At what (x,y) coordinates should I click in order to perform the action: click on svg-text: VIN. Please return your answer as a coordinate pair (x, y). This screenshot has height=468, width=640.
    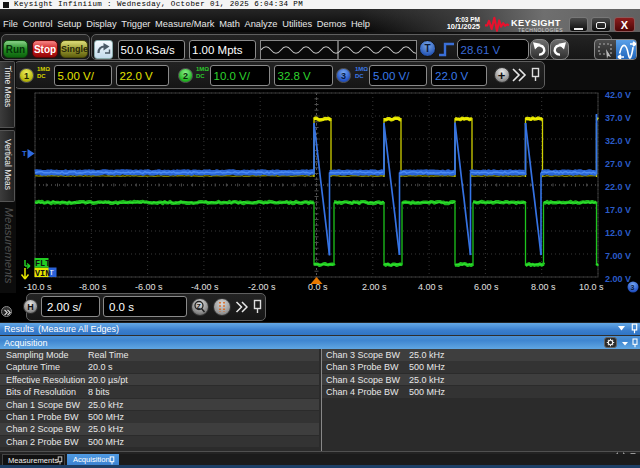
    Looking at the image, I should click on (42, 274).